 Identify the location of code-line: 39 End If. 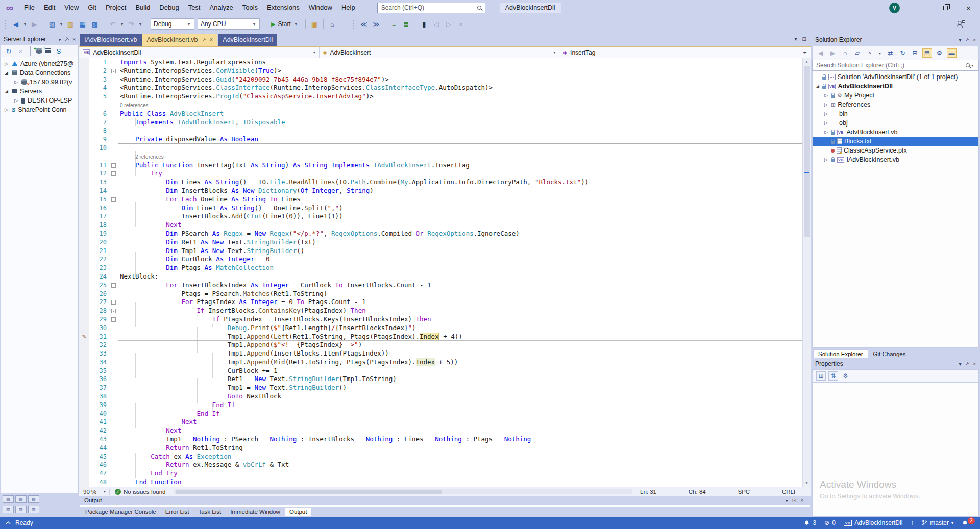
(441, 405).